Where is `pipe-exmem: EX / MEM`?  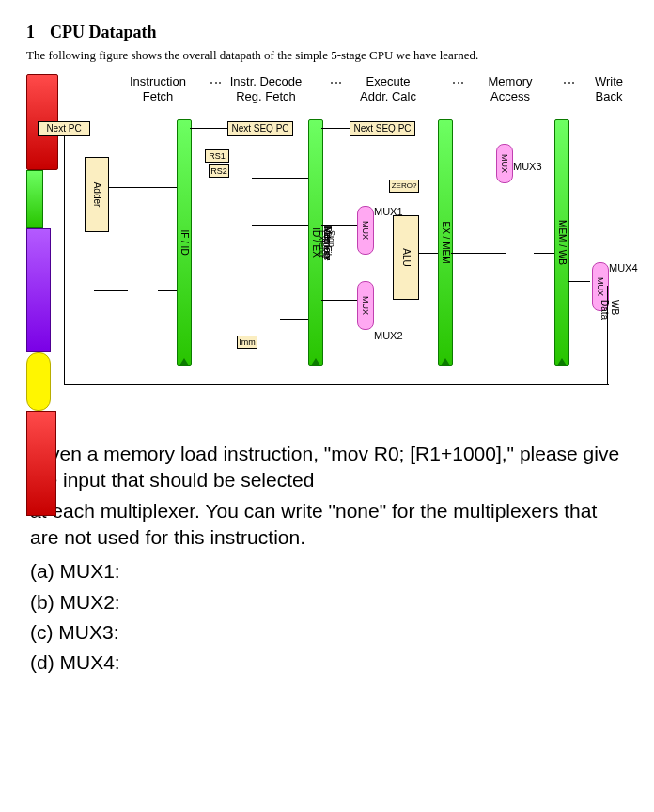 pipe-exmem: EX / MEM is located at coordinates (445, 242).